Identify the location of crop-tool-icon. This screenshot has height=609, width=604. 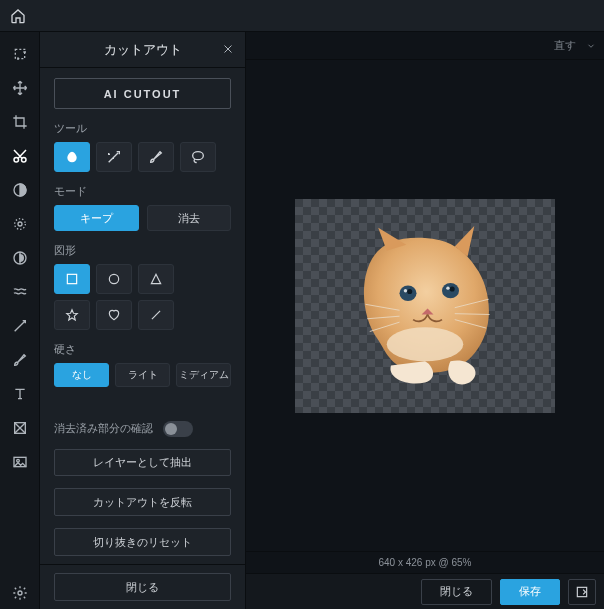
(20, 122).